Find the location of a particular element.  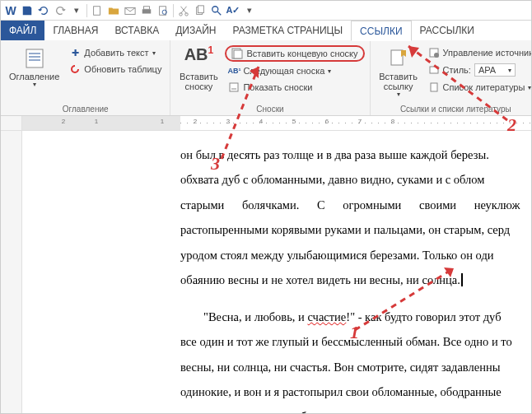

insert-footnote-button: AB 1 Вставить сноску is located at coordinates (198, 68).